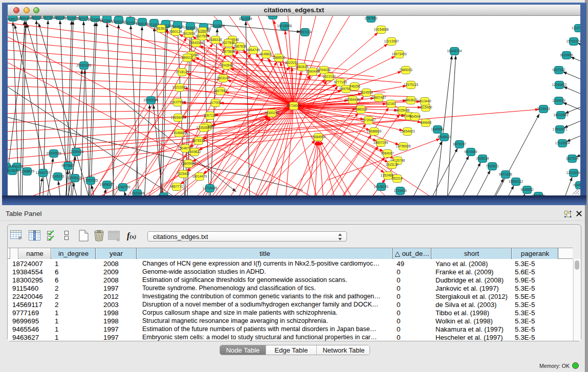 Image resolution: width=588 pixels, height=372 pixels. Describe the element at coordinates (392, 165) in the screenshot. I see `svg-text: 1615132` at that location.